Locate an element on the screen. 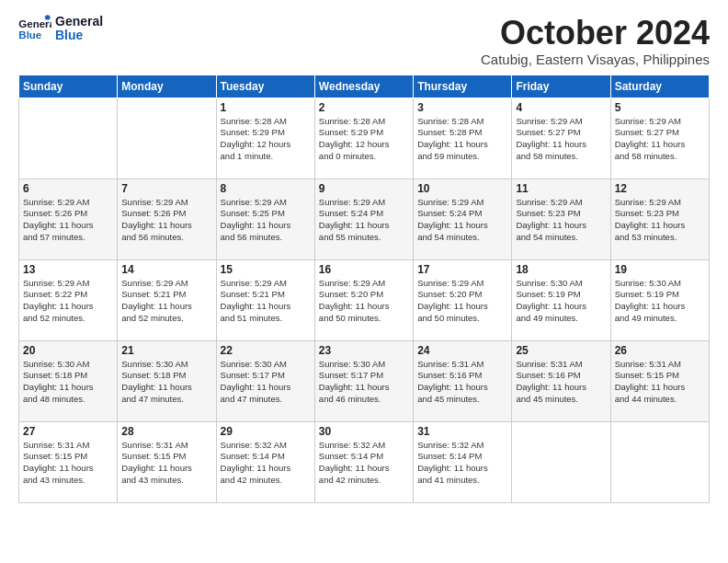 This screenshot has height=563, width=728. day-number: 12 is located at coordinates (660, 189).